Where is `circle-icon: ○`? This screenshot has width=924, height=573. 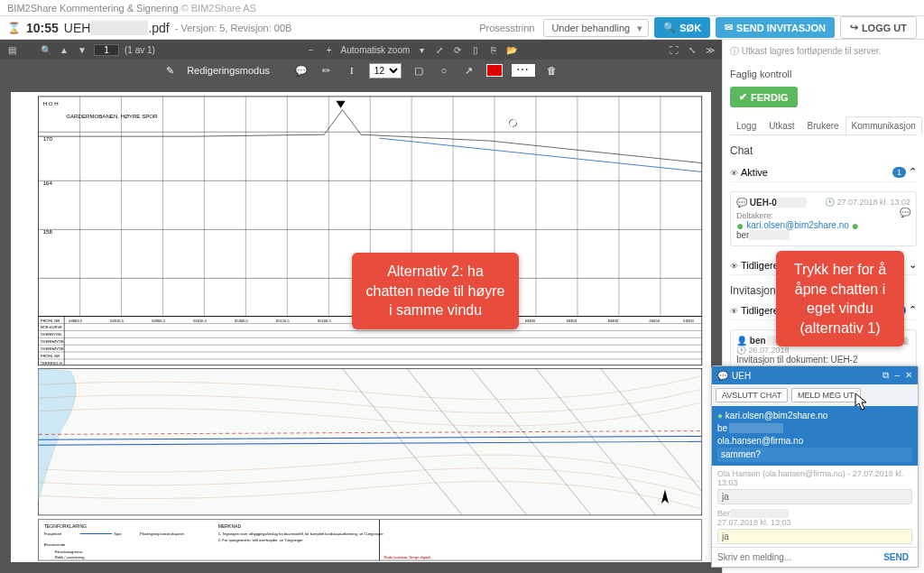
circle-icon: ○ is located at coordinates (444, 70).